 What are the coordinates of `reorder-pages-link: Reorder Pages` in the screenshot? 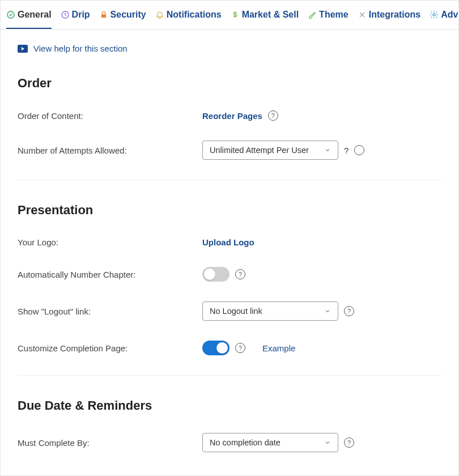 It's located at (232, 116).